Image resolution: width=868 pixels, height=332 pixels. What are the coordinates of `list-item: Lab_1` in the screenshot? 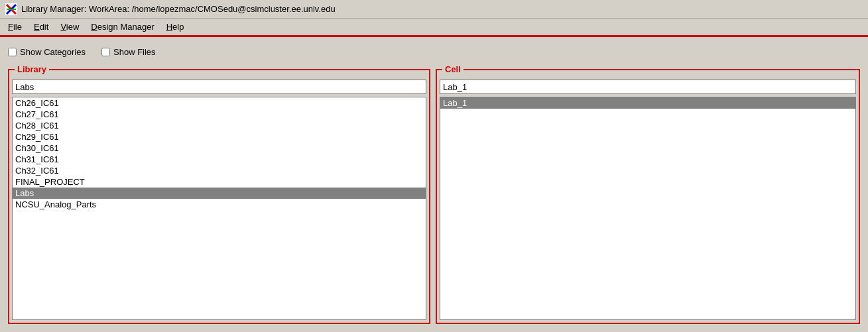 It's located at (648, 103).